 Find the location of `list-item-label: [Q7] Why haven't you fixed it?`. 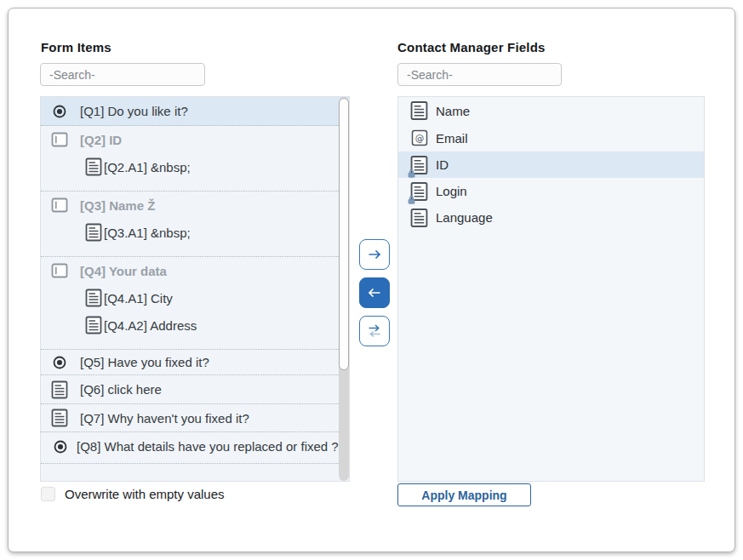

list-item-label: [Q7] Why haven't you fixed it? is located at coordinates (165, 419).